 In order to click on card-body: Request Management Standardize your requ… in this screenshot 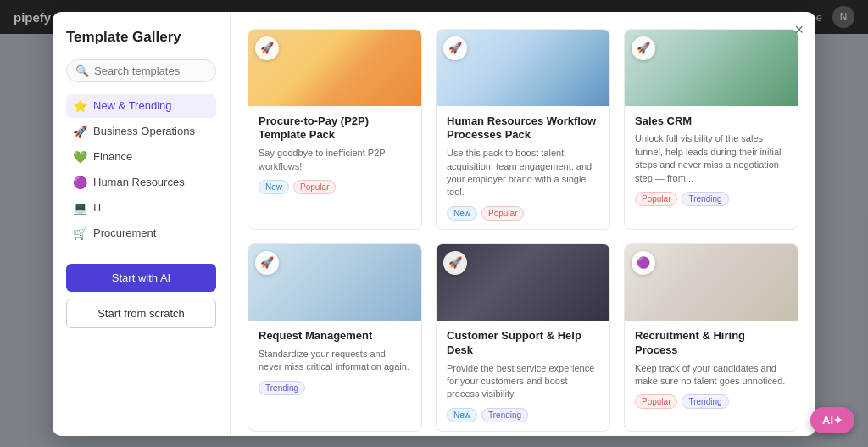, I will do `click(335, 362)`.